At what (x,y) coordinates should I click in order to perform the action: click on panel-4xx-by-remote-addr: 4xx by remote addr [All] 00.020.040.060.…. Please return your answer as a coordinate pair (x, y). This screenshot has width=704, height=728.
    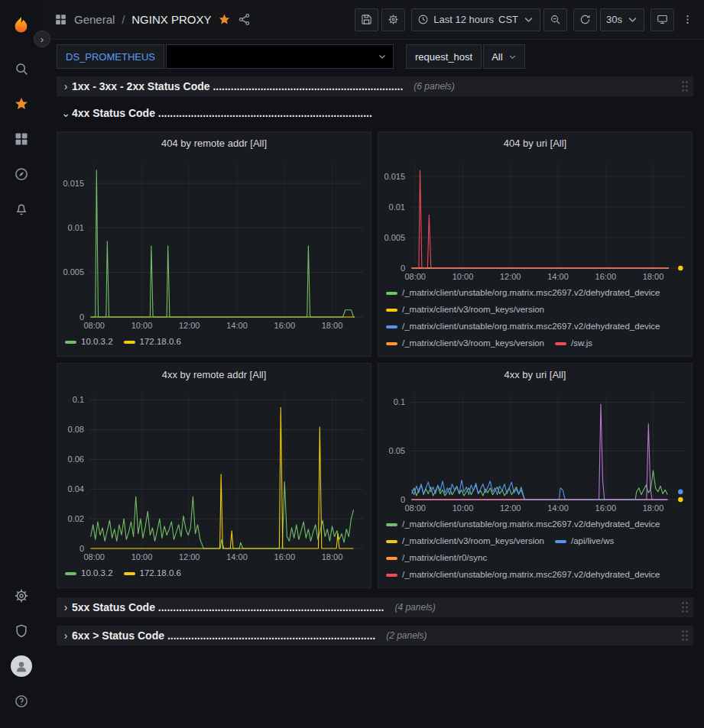
    Looking at the image, I should click on (214, 475).